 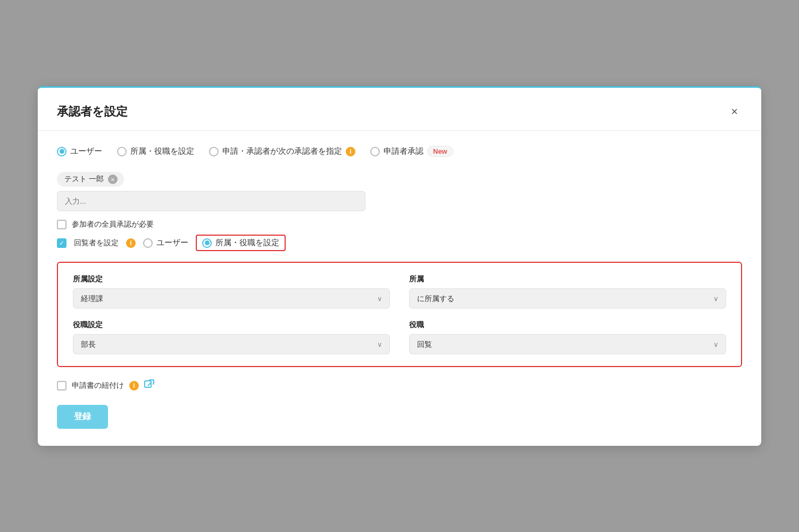 I want to click on info-icon-link: i, so click(x=134, y=386).